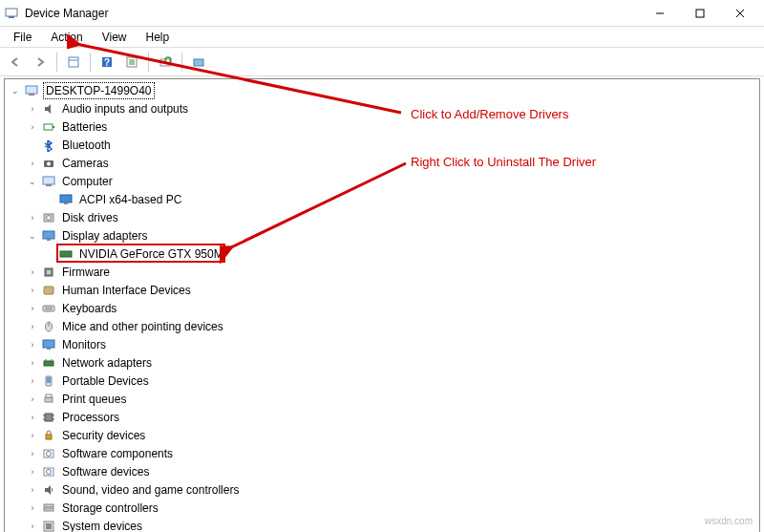 The image size is (764, 532). Describe the element at coordinates (382, 162) in the screenshot. I see `tree-item: ›Cameras` at that location.